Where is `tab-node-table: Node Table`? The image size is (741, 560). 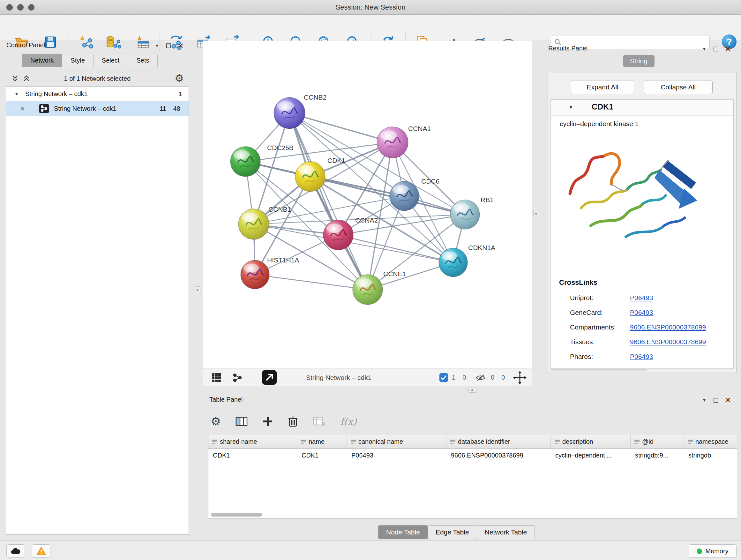 tab-node-table: Node Table is located at coordinates (403, 532).